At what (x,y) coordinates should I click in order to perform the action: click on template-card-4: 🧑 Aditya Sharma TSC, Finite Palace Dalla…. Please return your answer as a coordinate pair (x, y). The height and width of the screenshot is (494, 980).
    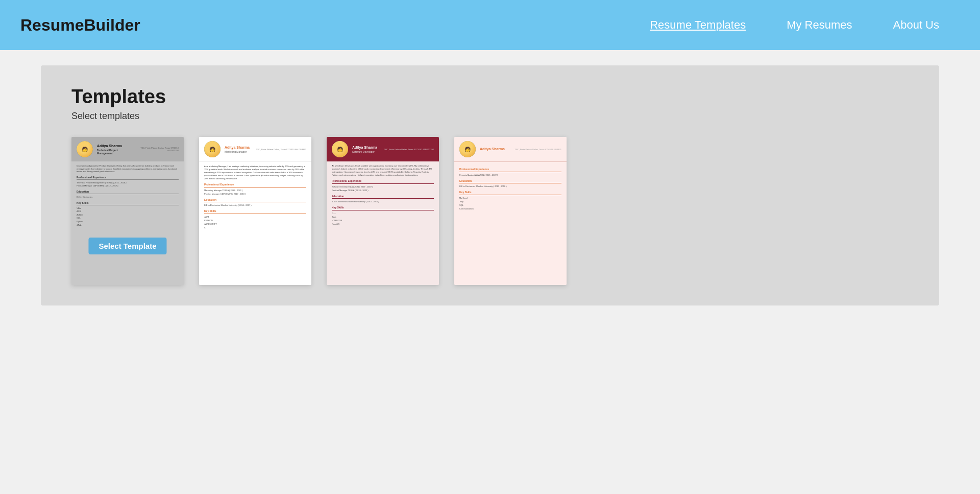
    Looking at the image, I should click on (510, 211).